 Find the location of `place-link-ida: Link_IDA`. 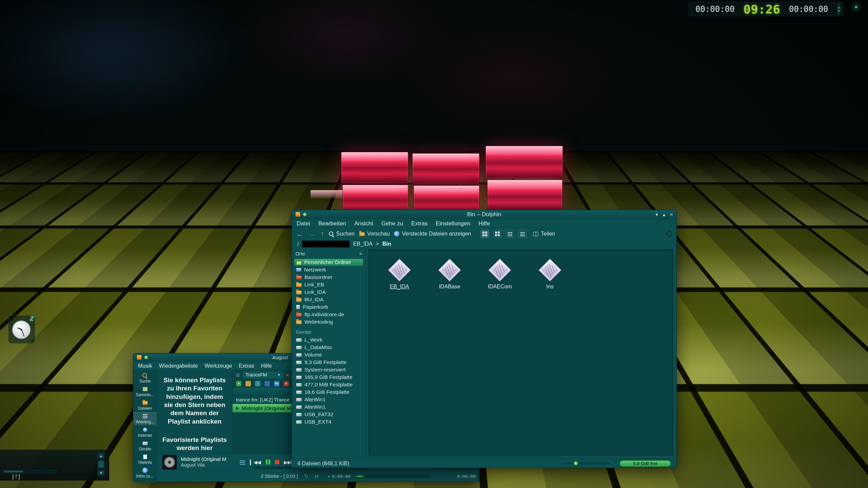

place-link-ida: Link_IDA is located at coordinates (329, 292).